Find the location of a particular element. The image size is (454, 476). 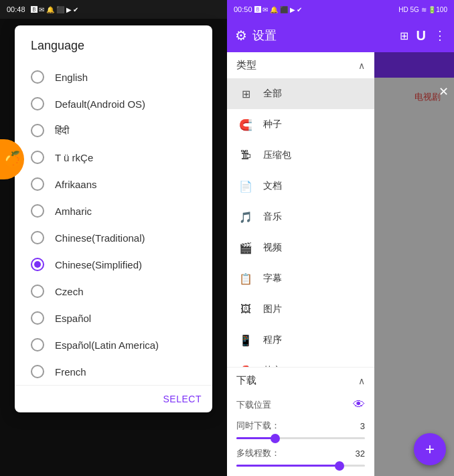

language-item-czech: Czech is located at coordinates (114, 291).